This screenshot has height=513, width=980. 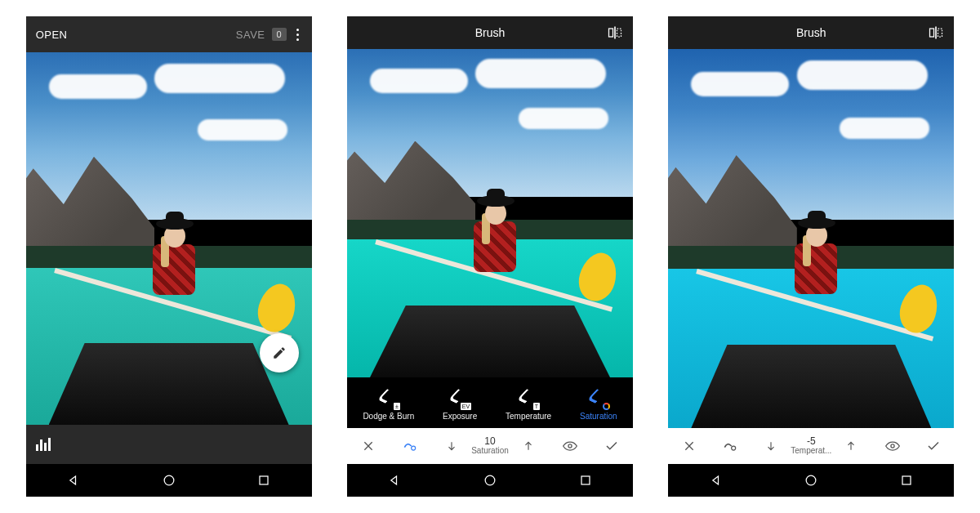 What do you see at coordinates (460, 399) in the screenshot?
I see `brush-icon: EV` at bounding box center [460, 399].